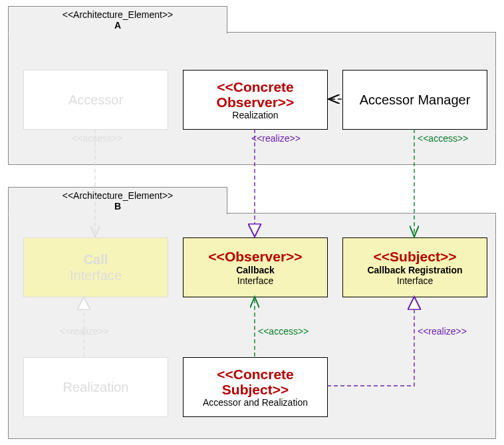 Image resolution: width=504 pixels, height=445 pixels. What do you see at coordinates (118, 201) in the screenshot?
I see `package-b-tab: <<Architecture_Element>> B` at bounding box center [118, 201].